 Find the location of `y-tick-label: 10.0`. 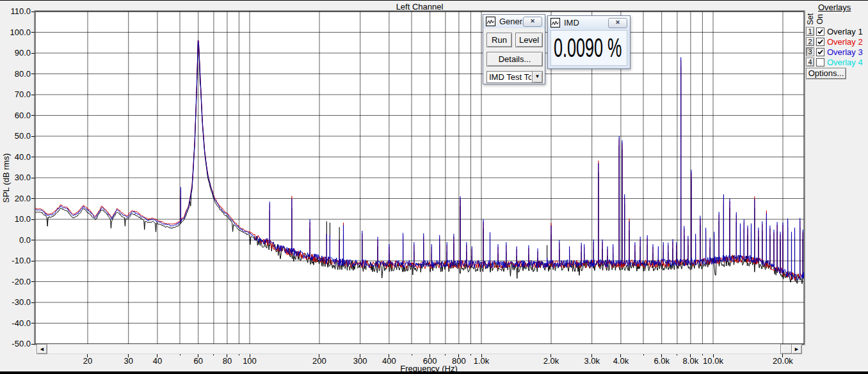

y-tick-label: 10.0 is located at coordinates (16, 219).